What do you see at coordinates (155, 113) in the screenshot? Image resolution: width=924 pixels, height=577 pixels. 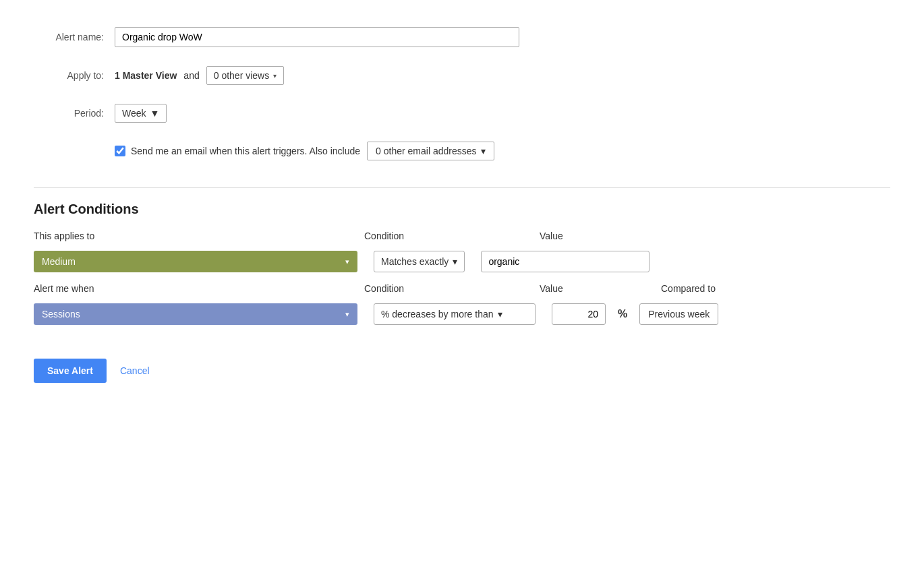 I see `chevron-down-icon: ▼` at bounding box center [155, 113].